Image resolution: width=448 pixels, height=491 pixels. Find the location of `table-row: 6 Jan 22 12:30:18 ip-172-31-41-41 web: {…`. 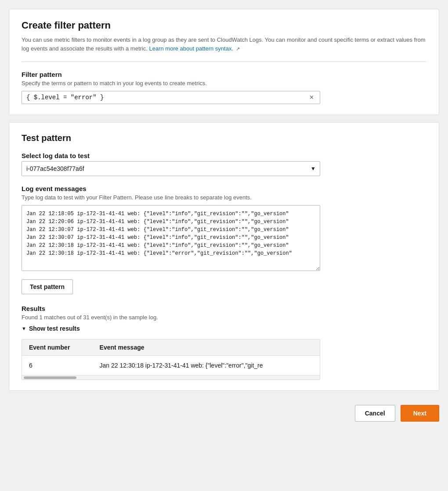

table-row: 6 Jan 22 12:30:18 ip-172-31-41-41 web: {… is located at coordinates (171, 365).